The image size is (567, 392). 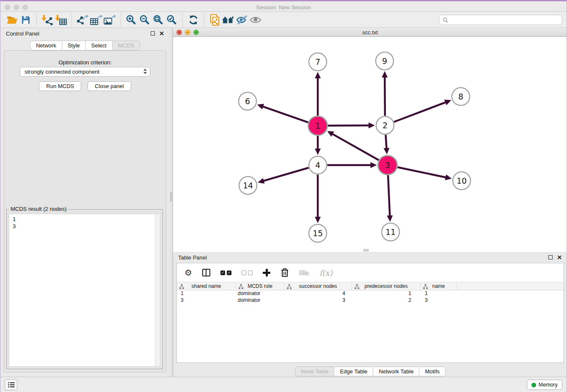 What do you see at coordinates (96, 20) in the screenshot?
I see `export-table-icon` at bounding box center [96, 20].